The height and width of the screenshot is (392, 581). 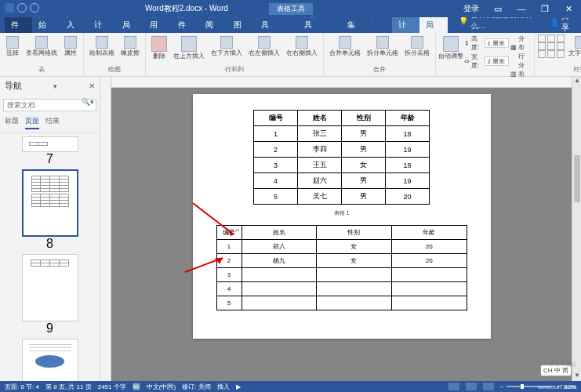 What do you see at coordinates (497, 61) in the screenshot?
I see `width-input: 2 厘米` at bounding box center [497, 61].